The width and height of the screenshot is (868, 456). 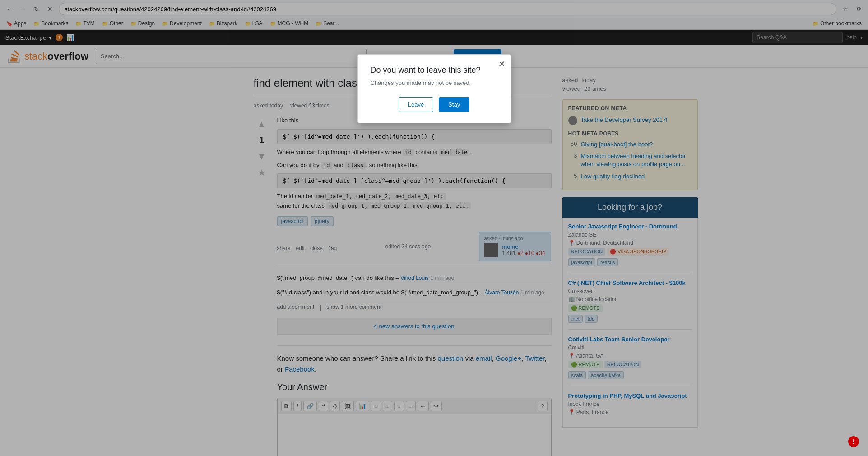 I want to click on dialog-title: Do you want to leave this site?, so click(x=434, y=70).